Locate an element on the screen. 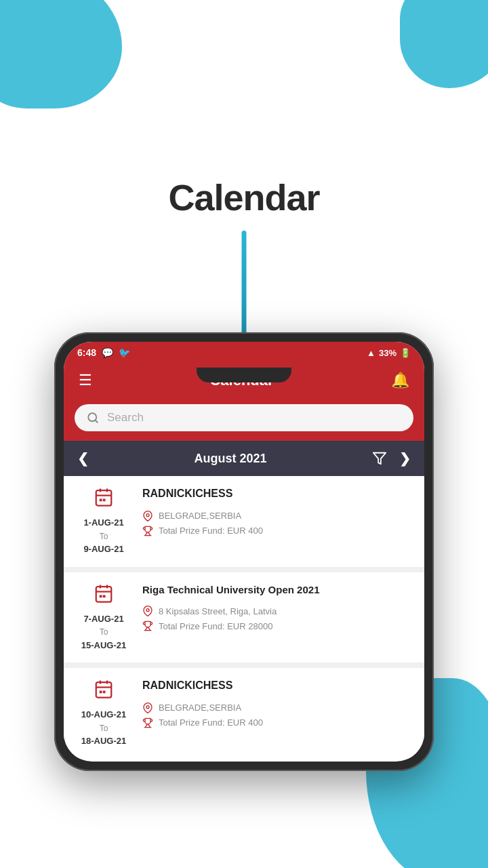 The width and height of the screenshot is (488, 868). event-date-1: 7-AUG-21 To 15-AUG-21 is located at coordinates (104, 632).